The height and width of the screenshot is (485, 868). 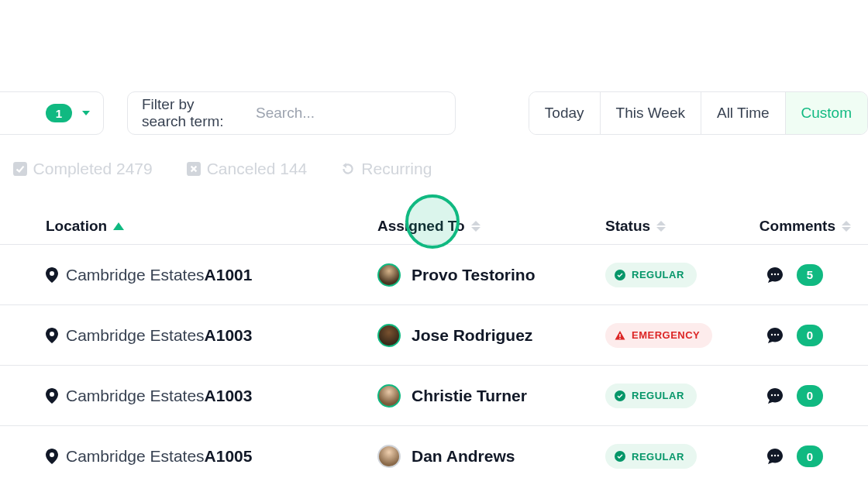 I want to click on loc-unit: A1001, so click(x=229, y=274).